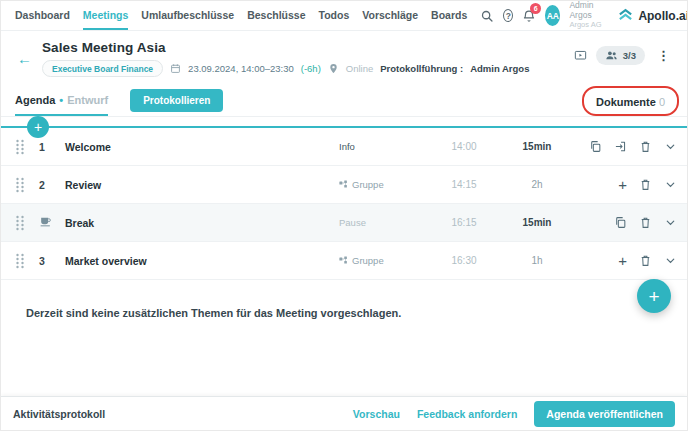  Describe the element at coordinates (422, 68) in the screenshot. I see `protocol-label: Protokollführung :` at that location.